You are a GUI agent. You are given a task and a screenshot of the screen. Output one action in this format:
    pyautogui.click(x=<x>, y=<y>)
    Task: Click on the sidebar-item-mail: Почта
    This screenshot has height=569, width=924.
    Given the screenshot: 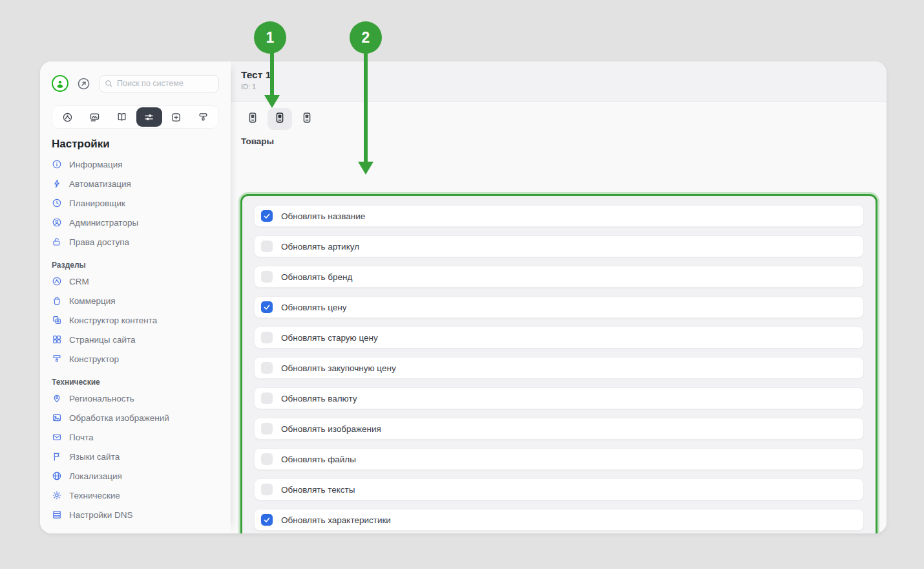 What is the action you would take?
    pyautogui.click(x=136, y=437)
    